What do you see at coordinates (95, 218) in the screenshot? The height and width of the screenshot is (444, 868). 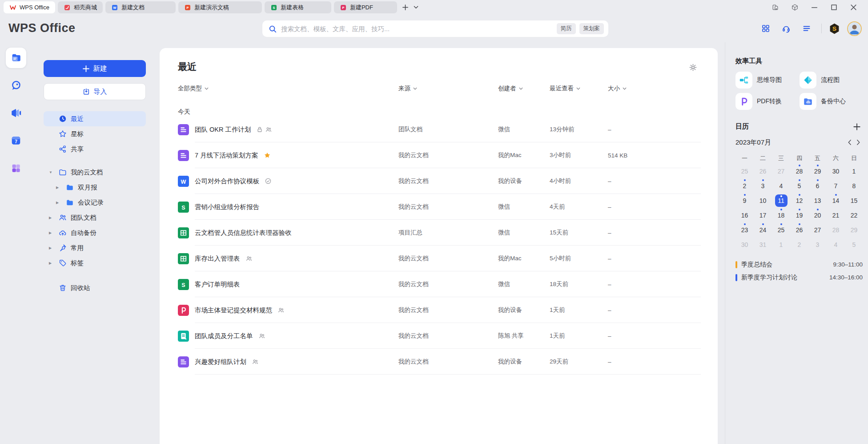 I see `sidebar-item: ▶ 团队文档` at bounding box center [95, 218].